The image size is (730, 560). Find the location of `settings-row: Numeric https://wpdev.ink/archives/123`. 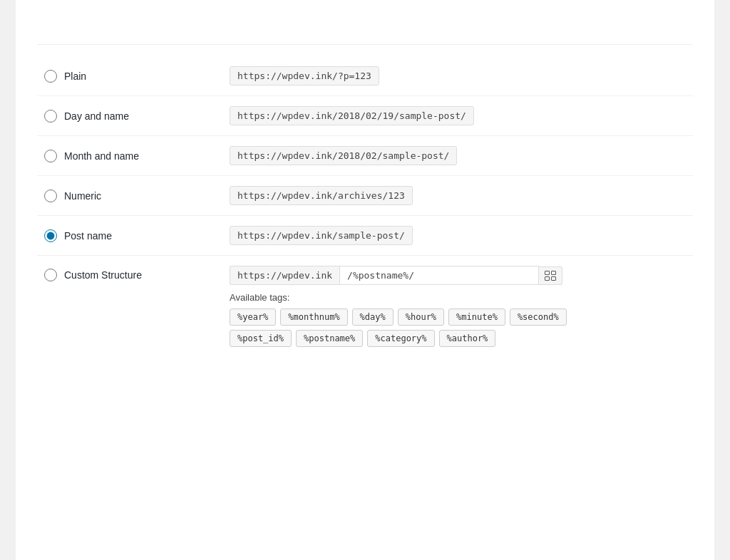

settings-row: Numeric https://wpdev.ink/archives/123 is located at coordinates (365, 196).